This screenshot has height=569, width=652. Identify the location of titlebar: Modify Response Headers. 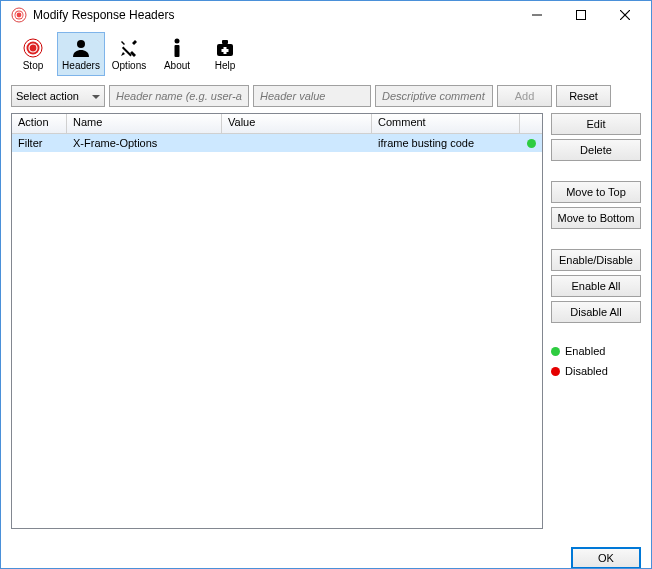
(326, 15).